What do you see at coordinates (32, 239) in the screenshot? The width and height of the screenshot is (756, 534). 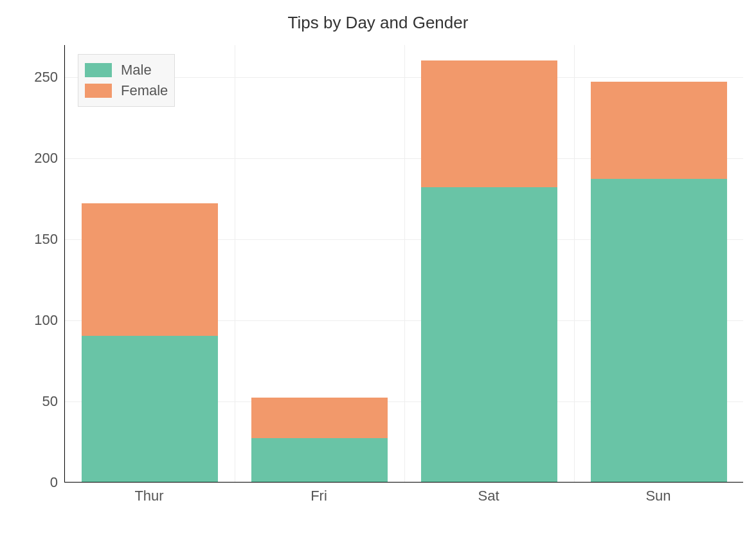 I see `y-tick-label: 150` at bounding box center [32, 239].